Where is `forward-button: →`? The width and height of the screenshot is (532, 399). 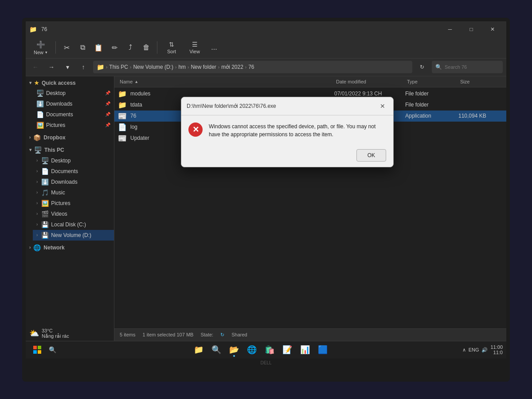
forward-button: → is located at coordinates (51, 67).